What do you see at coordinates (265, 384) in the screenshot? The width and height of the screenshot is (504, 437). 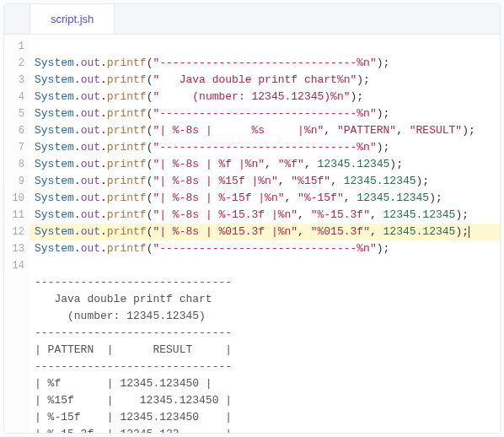 I see `output-line: | %f | 12345.123450 |` at bounding box center [265, 384].